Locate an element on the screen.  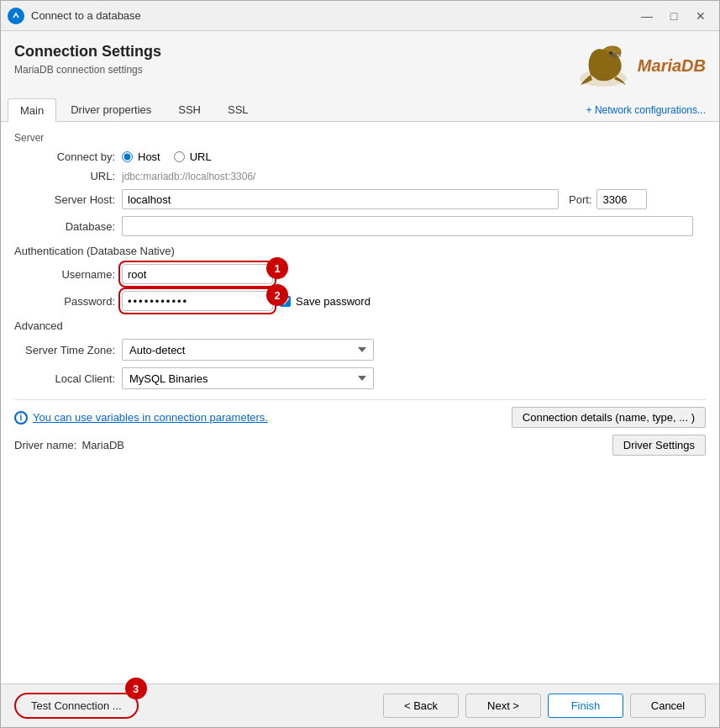
window-title: Connect to a database is located at coordinates (333, 15).